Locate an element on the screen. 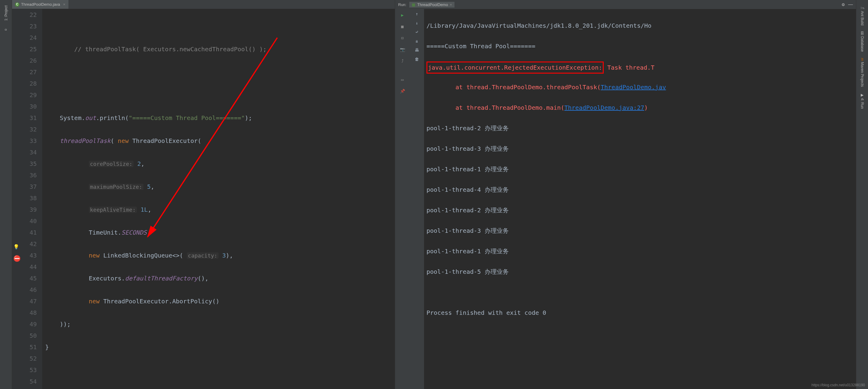 This screenshot has width=868, height=389. java-class-icon: C is located at coordinates (17, 5).